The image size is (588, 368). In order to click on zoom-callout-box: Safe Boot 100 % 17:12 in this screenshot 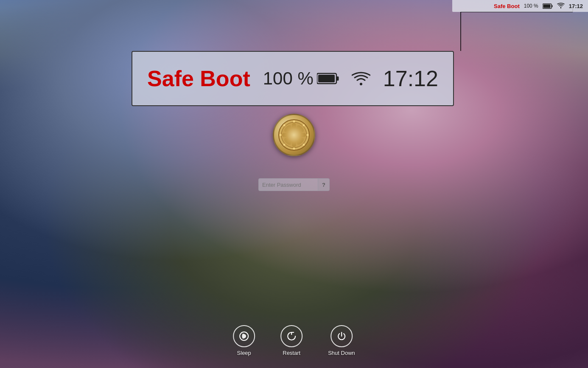, I will do `click(293, 79)`.